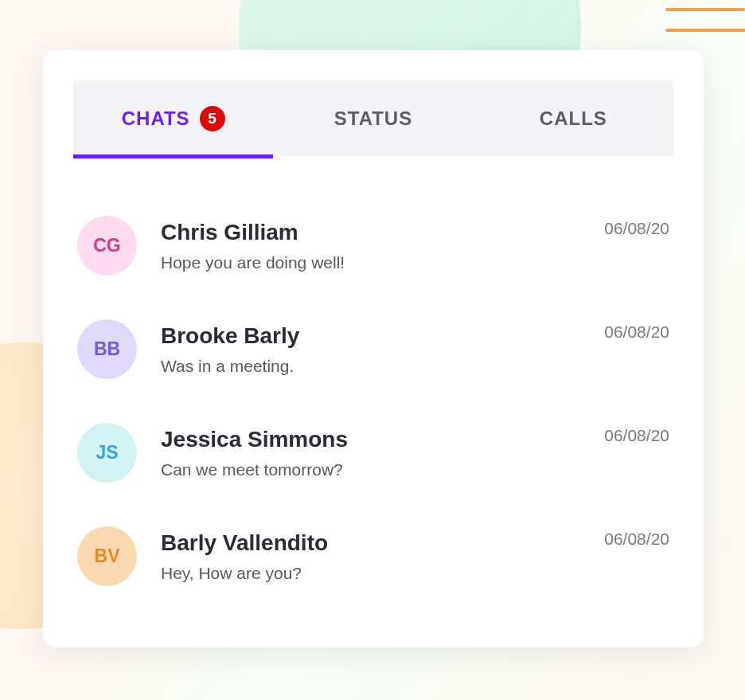 The width and height of the screenshot is (745, 700). Describe the element at coordinates (373, 118) in the screenshot. I see `tabs-bar: CHATS 5 STATUS CALLS` at that location.